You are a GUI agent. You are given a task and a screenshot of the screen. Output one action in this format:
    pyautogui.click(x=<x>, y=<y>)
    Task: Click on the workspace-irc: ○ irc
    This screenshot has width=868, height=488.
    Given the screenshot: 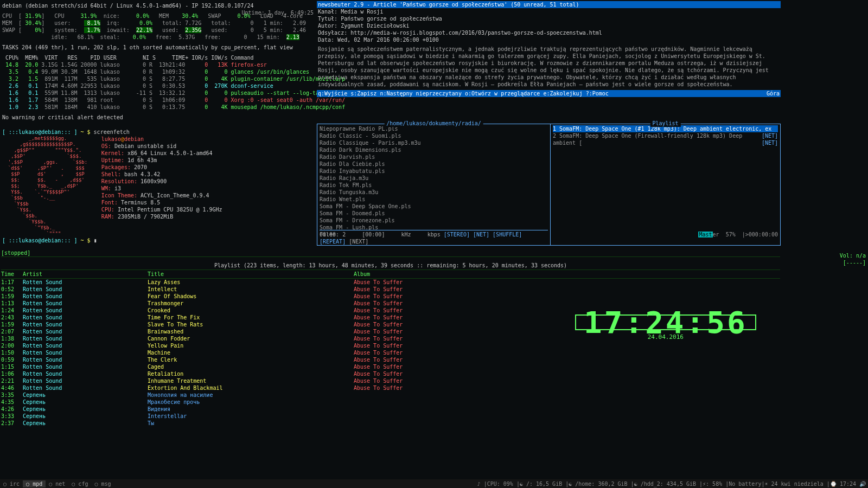 What is the action you would take?
    pyautogui.click(x=11, y=484)
    